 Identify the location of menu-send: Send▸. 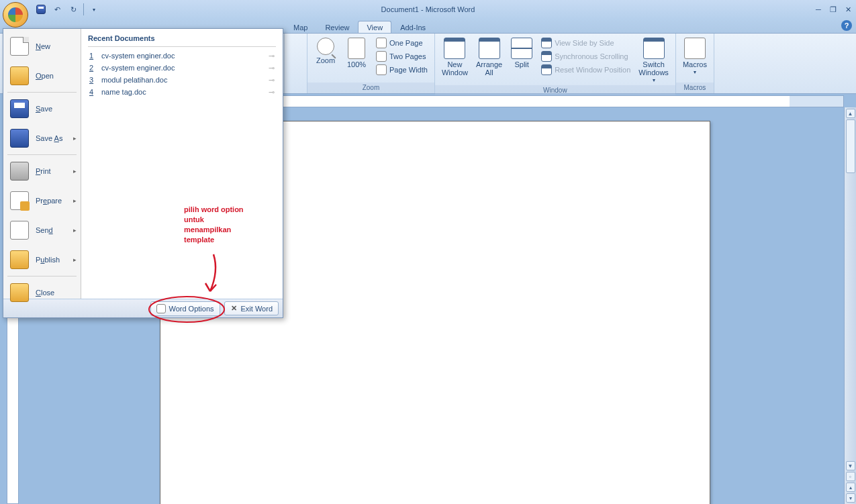
(42, 230).